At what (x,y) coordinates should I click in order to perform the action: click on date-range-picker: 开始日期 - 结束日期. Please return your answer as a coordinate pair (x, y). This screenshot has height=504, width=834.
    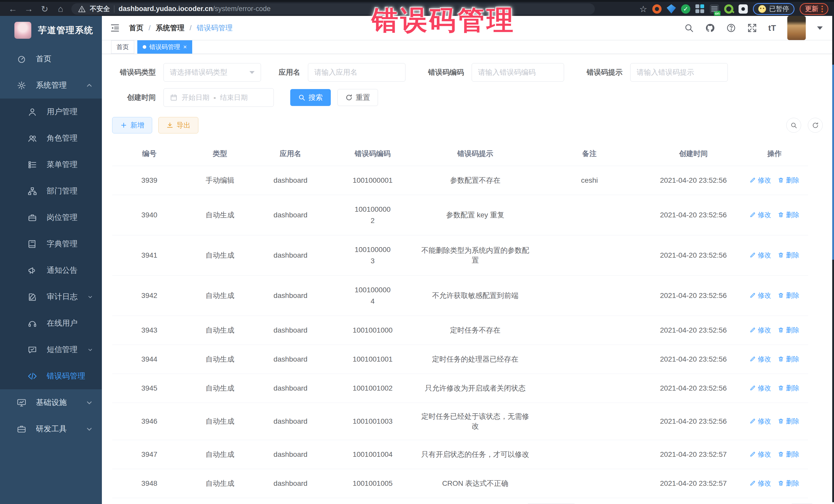
    Looking at the image, I should click on (219, 97).